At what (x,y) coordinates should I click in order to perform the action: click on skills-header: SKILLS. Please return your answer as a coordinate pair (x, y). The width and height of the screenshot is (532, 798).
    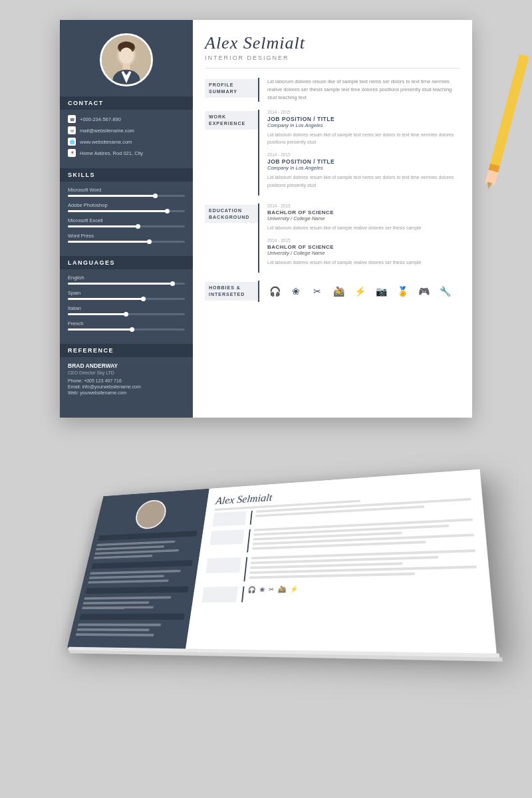
    Looking at the image, I should click on (126, 175).